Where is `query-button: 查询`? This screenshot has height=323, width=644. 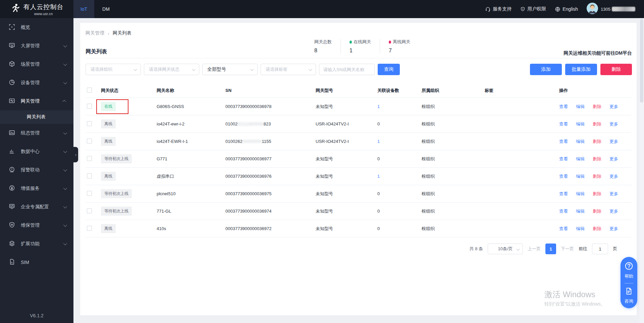 query-button: 查询 is located at coordinates (389, 69).